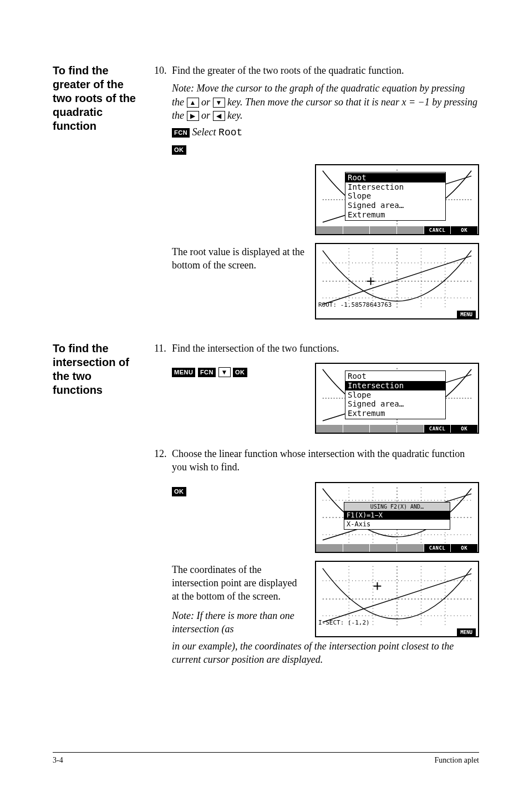 The height and width of the screenshot is (812, 529). What do you see at coordinates (288, 70) in the screenshot?
I see `step-text: Find the greater of the two roots of the…` at bounding box center [288, 70].